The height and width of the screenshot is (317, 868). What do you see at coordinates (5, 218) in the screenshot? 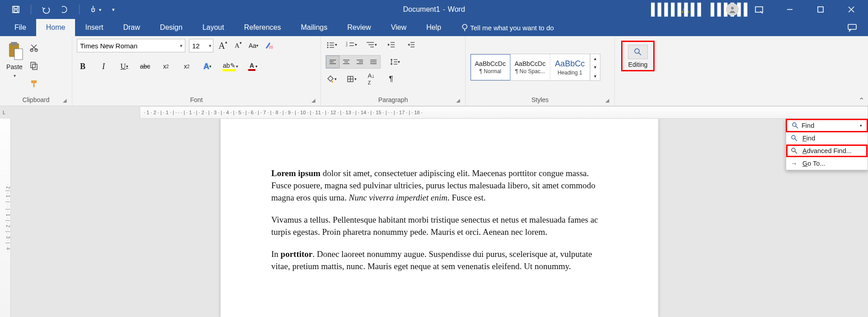
I see `vertical-ruler: · 2 | · 1 · | · · | · 1 · | · 2 · | · 3 …` at bounding box center [5, 218].